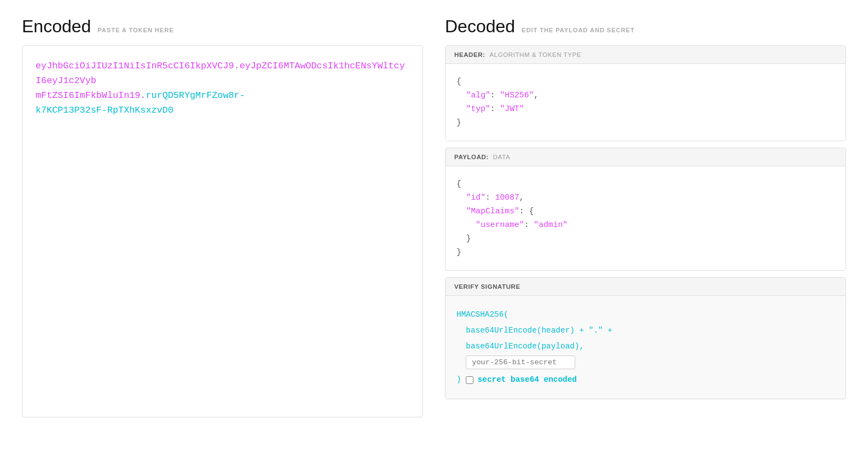 The height and width of the screenshot is (460, 868). What do you see at coordinates (459, 81) in the screenshot?
I see `open-brace-1: {` at bounding box center [459, 81].